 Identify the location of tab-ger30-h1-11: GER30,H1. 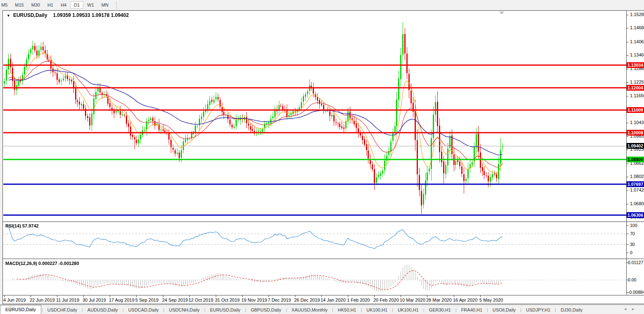
(440, 310).